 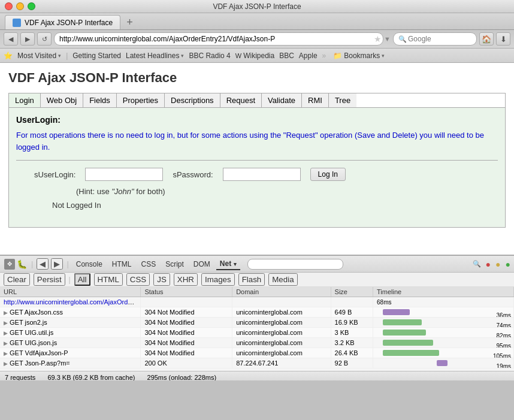 I want to click on cell-size: 649 B, so click(x=352, y=313).